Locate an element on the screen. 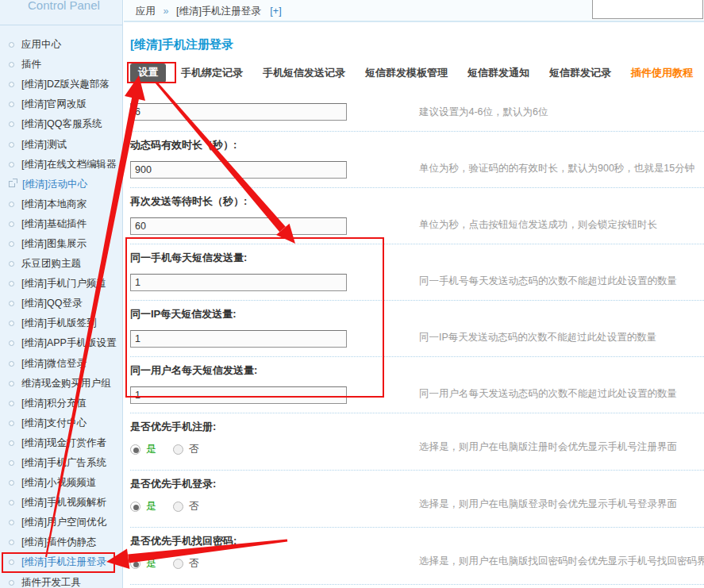 The width and height of the screenshot is (704, 588). sidebar-item-label: [维清]QQ客服系统 is located at coordinates (62, 124).